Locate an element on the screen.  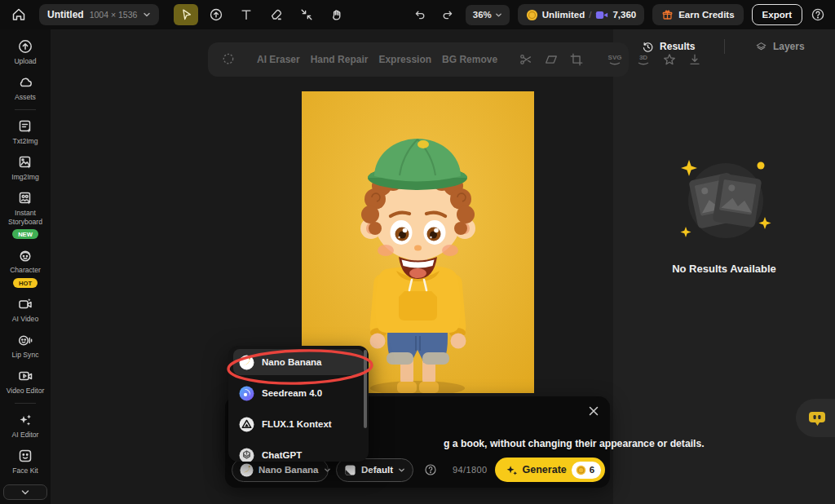
text-tool-button is located at coordinates (246, 15).